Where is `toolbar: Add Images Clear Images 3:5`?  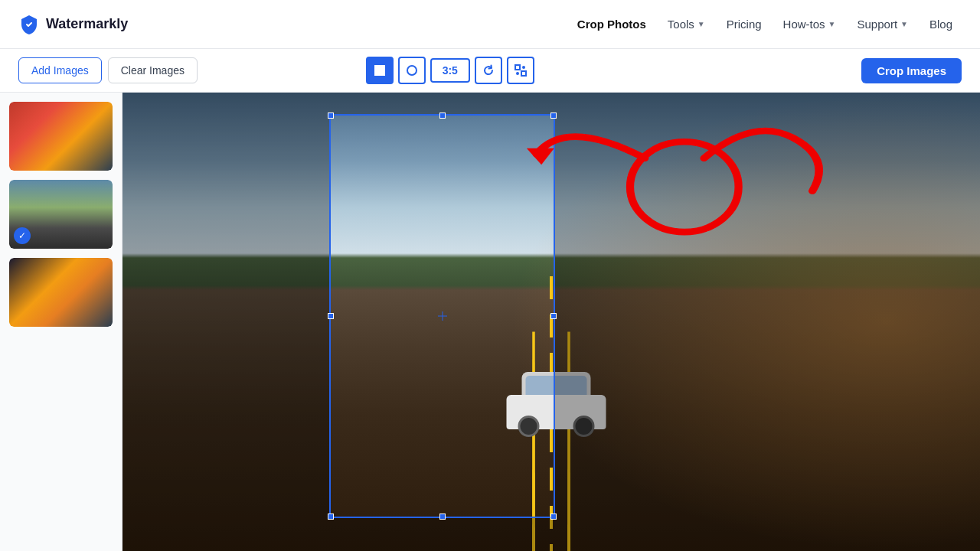
toolbar: Add Images Clear Images 3:5 is located at coordinates (490, 70).